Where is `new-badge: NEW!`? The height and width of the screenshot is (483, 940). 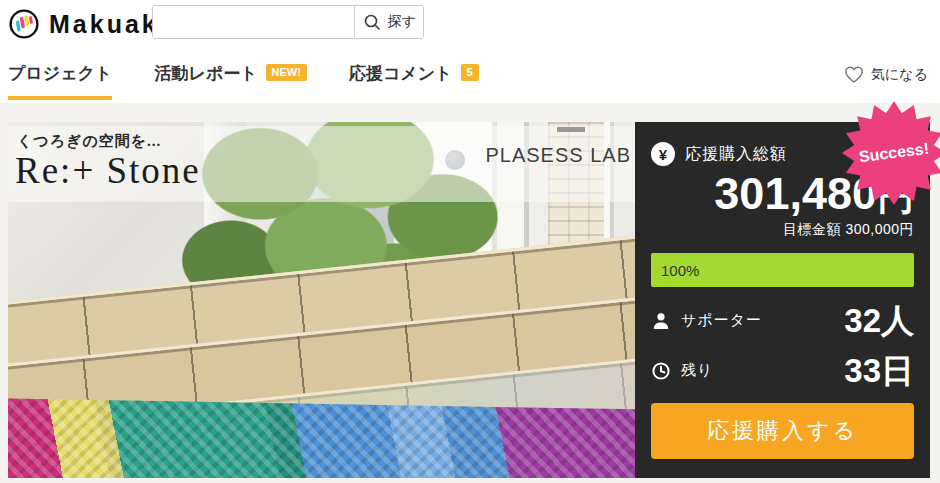 new-badge: NEW! is located at coordinates (286, 72).